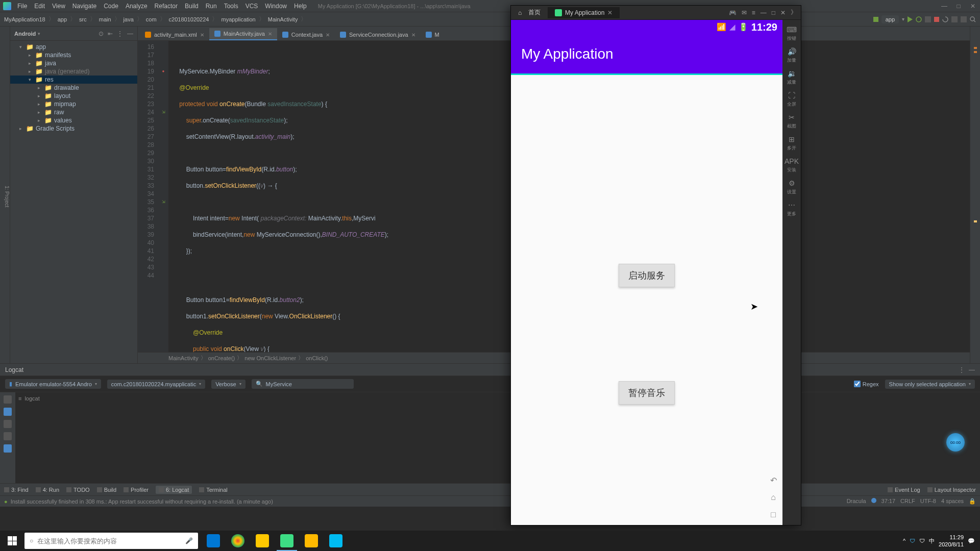 The image size is (980, 551). Describe the element at coordinates (867, 384) in the screenshot. I see `regex-checkbox: Regex` at that location.